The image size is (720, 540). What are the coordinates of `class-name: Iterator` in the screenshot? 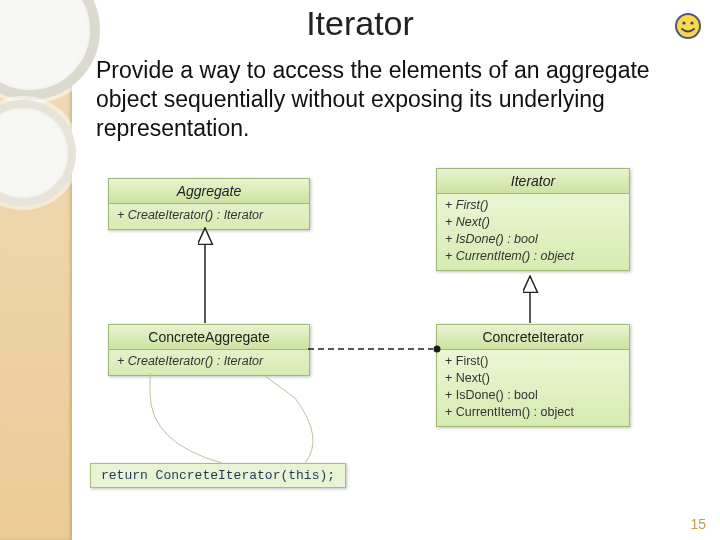 It's located at (533, 182).